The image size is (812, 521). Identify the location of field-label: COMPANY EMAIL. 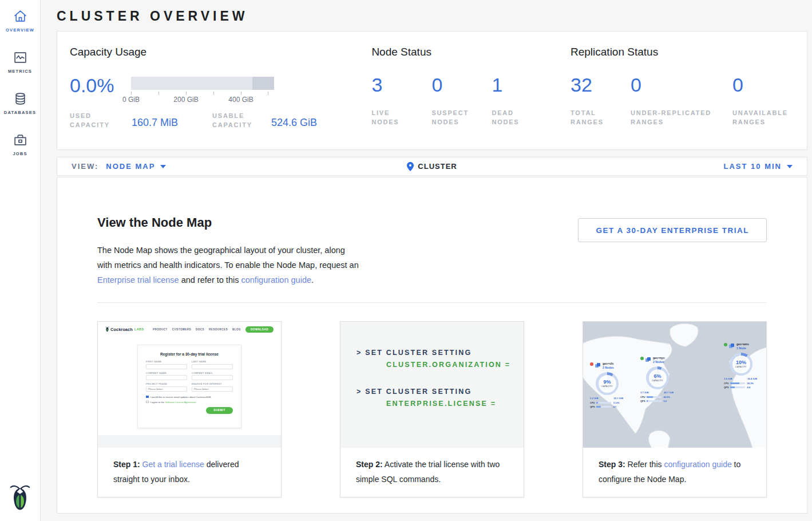
(212, 373).